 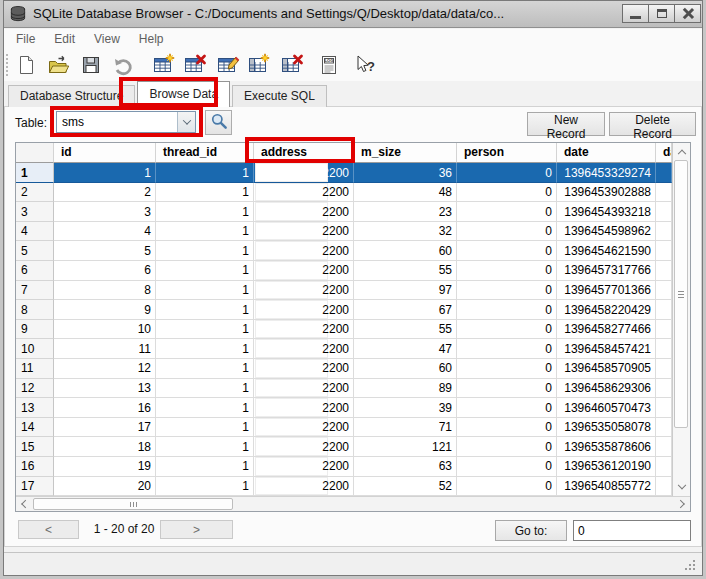 I want to click on cell-id: 12, so click(x=105, y=369).